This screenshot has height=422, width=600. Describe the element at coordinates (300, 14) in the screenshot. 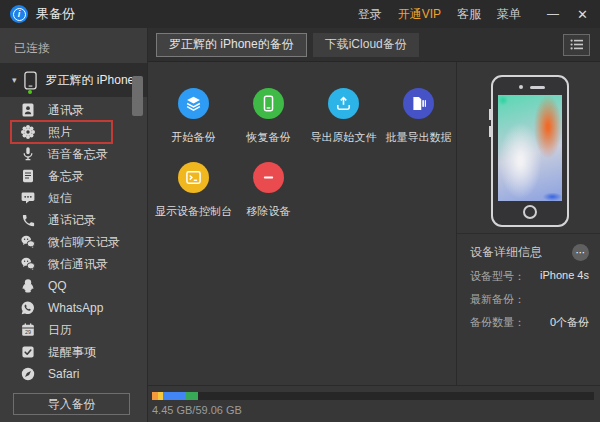

I see `title-bar: i 果备份 登录 开通VIP 客服 菜单 — ✕` at that location.